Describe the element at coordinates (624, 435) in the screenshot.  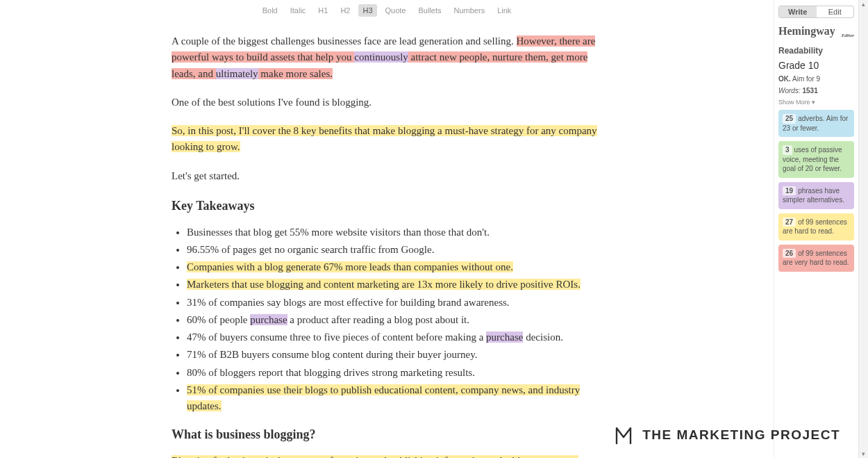
I see `watermark-logo-icon` at that location.